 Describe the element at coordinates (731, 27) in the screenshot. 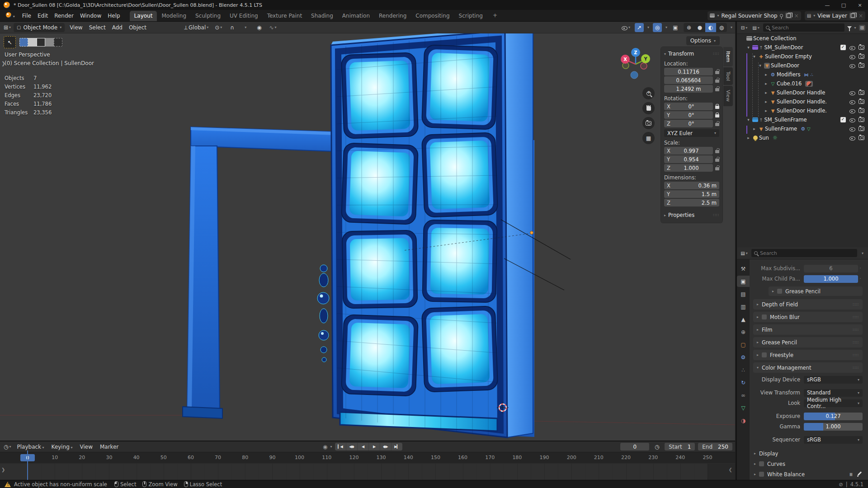

I see `shading-dropdown: ▾` at that location.